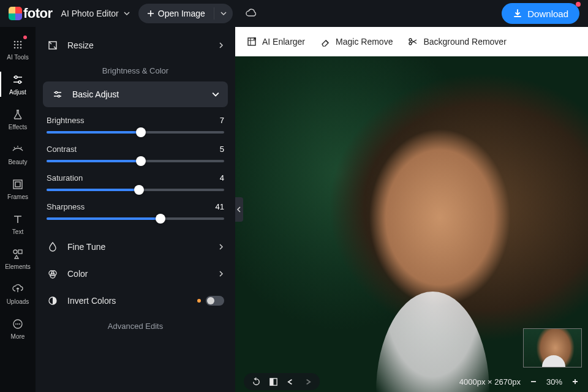 The height and width of the screenshot is (392, 588). What do you see at coordinates (135, 161) in the screenshot?
I see `contrast-slider` at bounding box center [135, 161].